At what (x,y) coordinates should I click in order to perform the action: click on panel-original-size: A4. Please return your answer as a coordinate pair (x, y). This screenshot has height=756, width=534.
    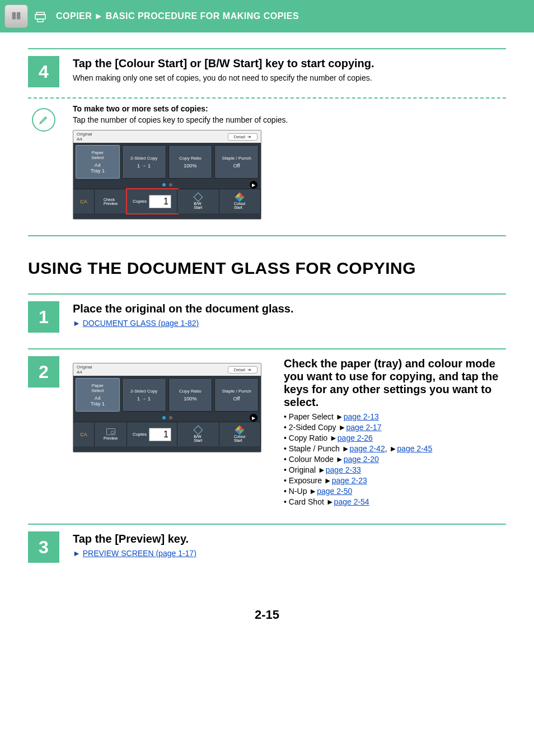
    Looking at the image, I should click on (85, 139).